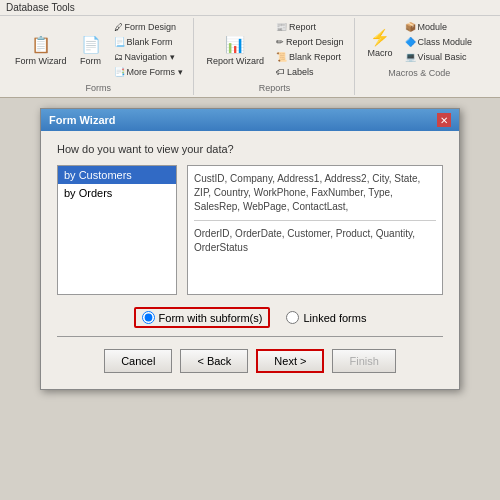 The width and height of the screenshot is (500, 500). What do you see at coordinates (148, 42) in the screenshot?
I see `blank-form-button: 📃 Blank Form` at bounding box center [148, 42].